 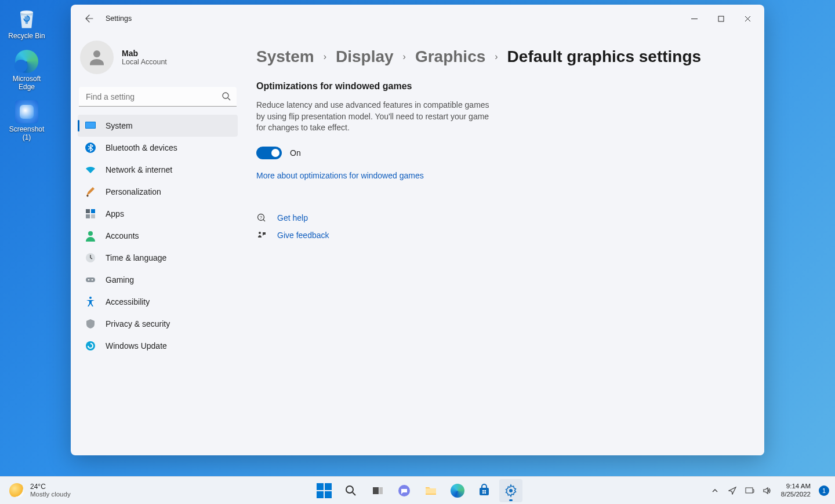 I want to click on shield-icon, so click(x=90, y=324).